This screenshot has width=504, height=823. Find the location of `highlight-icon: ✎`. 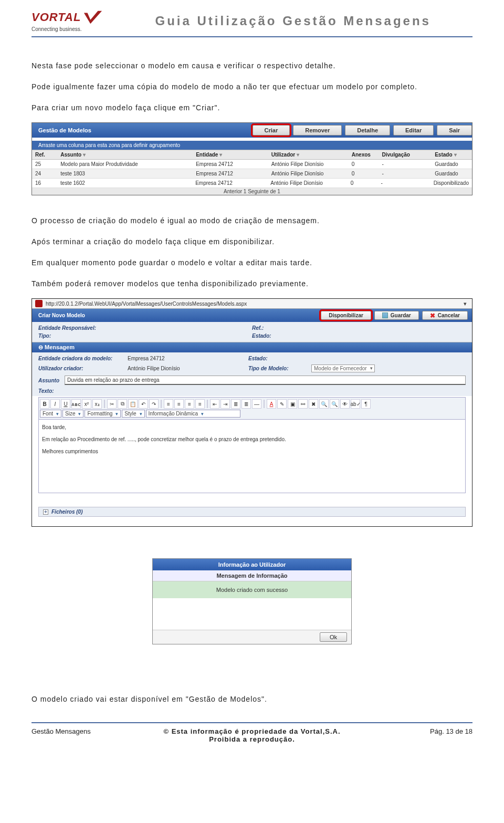

highlight-icon: ✎ is located at coordinates (282, 404).